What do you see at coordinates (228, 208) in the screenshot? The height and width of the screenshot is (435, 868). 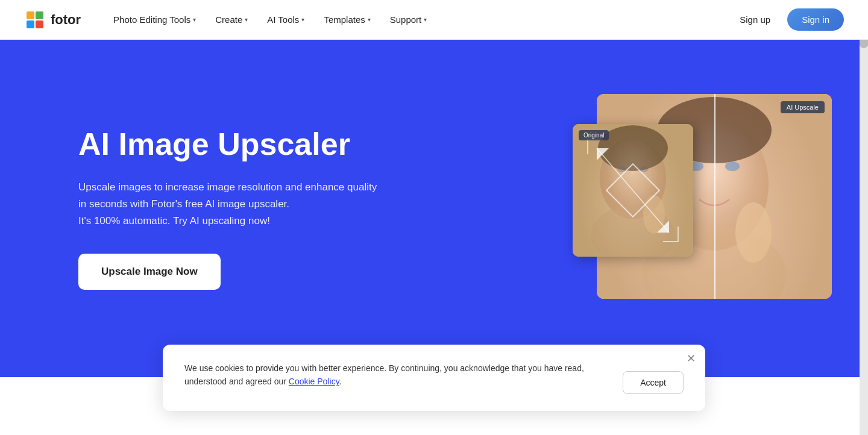 I see `hero-content: AI Image Upscaler Upscale images to incr…` at bounding box center [228, 208].